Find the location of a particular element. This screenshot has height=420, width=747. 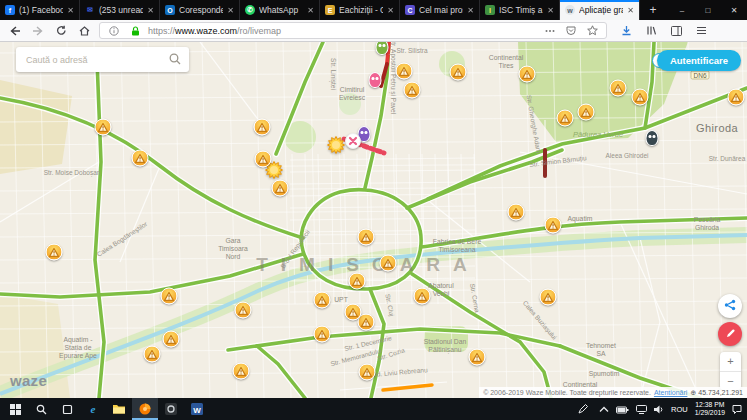

volume-icon is located at coordinates (659, 409).